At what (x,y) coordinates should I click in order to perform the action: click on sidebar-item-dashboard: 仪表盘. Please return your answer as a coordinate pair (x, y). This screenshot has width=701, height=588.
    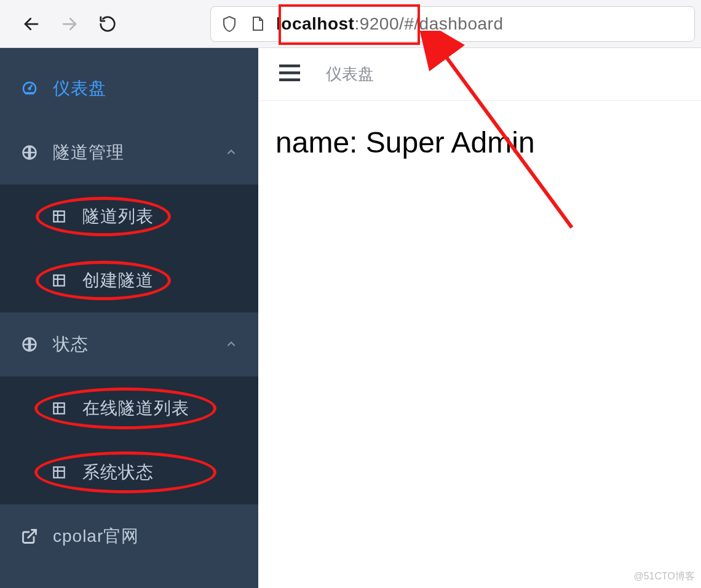
    Looking at the image, I should click on (129, 89).